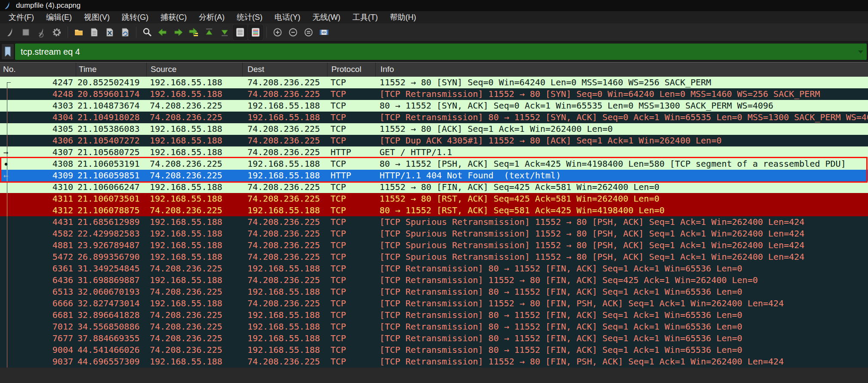 This screenshot has height=383, width=868. I want to click on packet-row-4310: 431021.106066247192.168.55.18874.208.236…, so click(434, 187).